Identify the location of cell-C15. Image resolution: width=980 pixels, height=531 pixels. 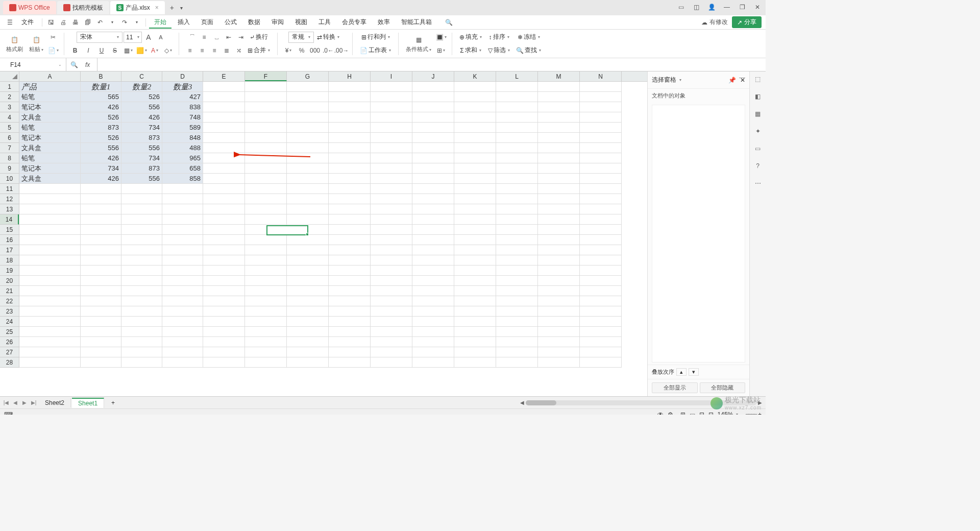
(142, 230).